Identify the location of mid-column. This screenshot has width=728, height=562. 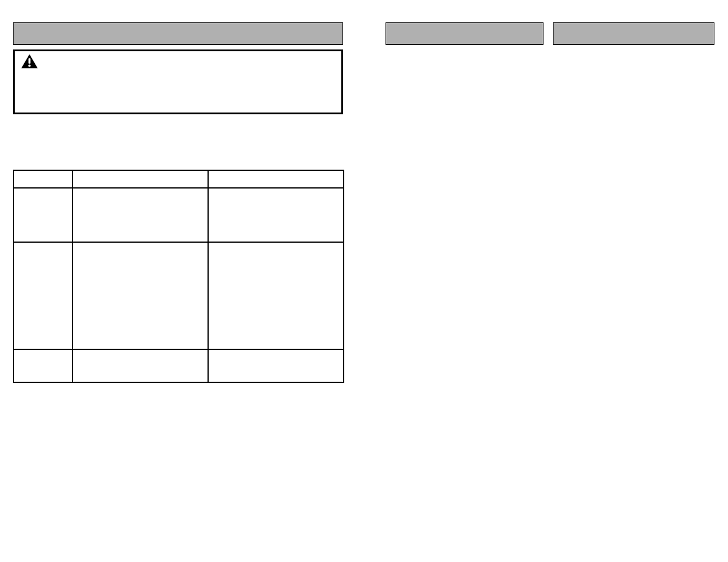
(465, 34).